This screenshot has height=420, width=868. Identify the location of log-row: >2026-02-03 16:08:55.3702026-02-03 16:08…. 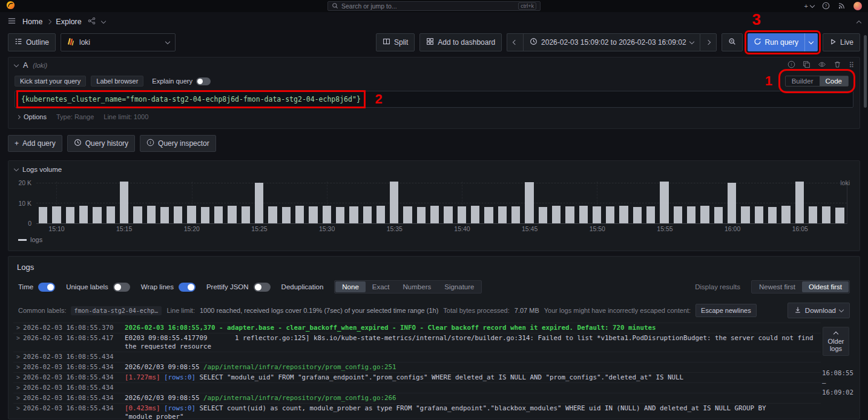
(417, 328).